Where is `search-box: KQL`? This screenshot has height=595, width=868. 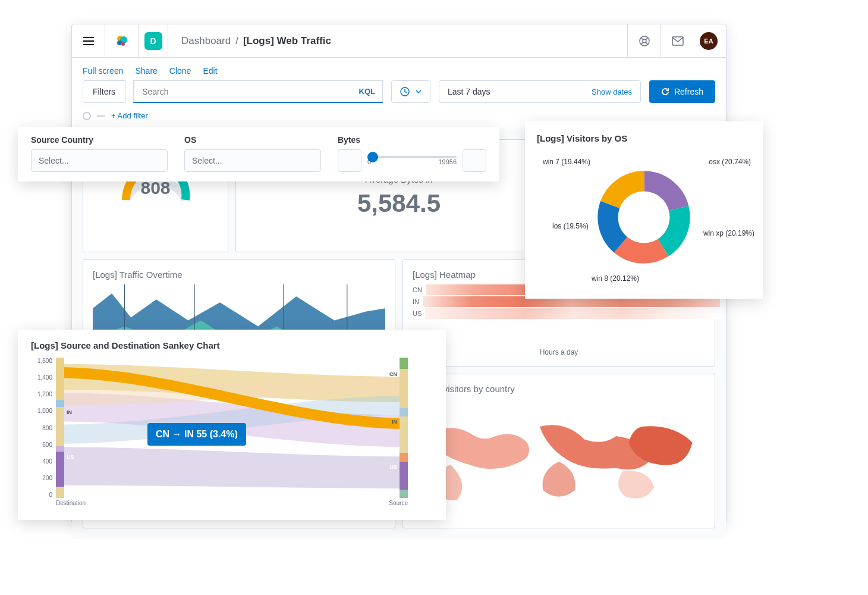
search-box: KQL is located at coordinates (258, 92).